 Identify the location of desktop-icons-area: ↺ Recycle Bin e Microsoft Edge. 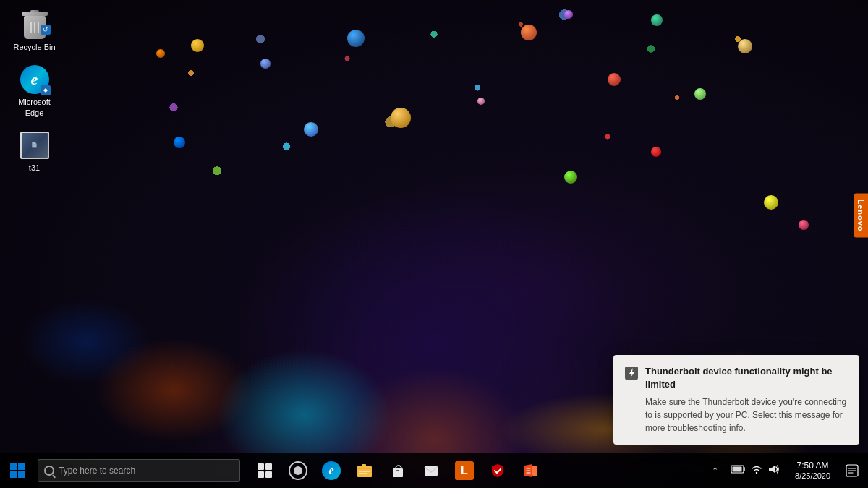
(35, 91).